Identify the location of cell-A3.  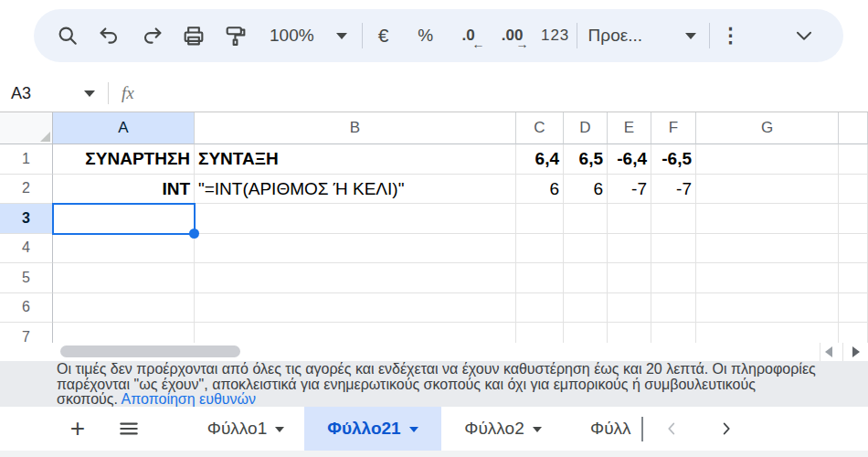
(124, 219).